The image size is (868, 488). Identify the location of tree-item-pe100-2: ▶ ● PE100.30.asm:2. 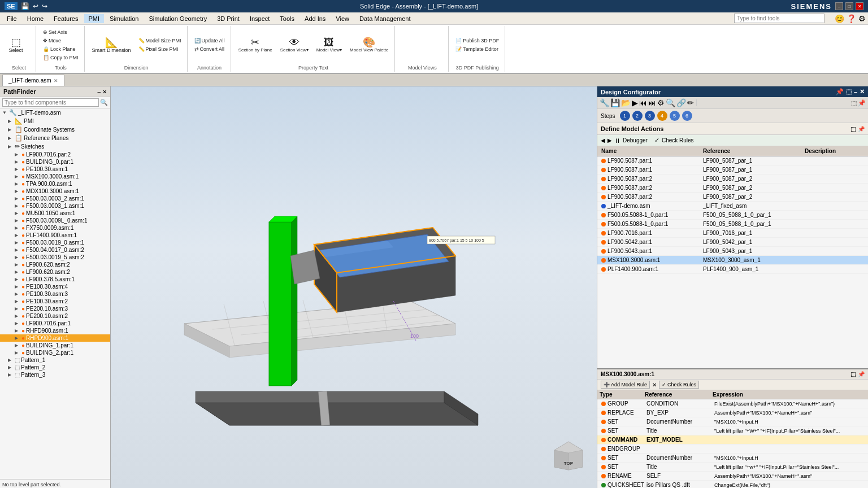
(55, 302).